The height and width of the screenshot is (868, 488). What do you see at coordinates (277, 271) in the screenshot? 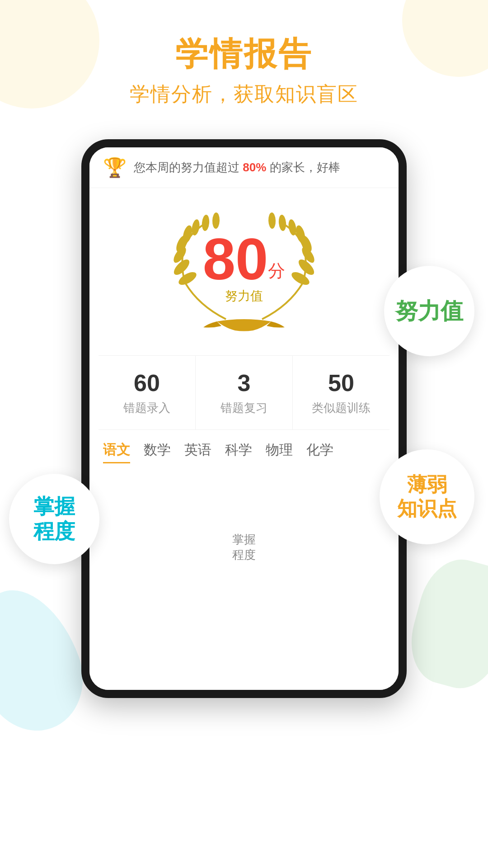
I see `score-unit: 分` at bounding box center [277, 271].